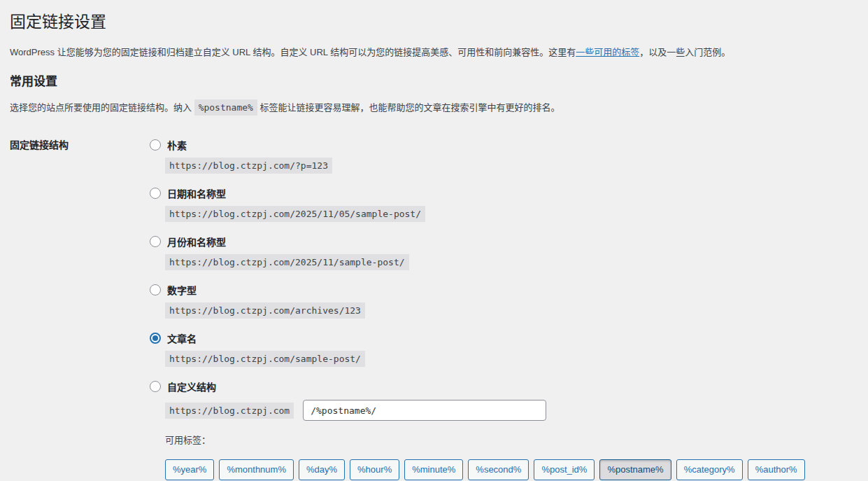  I want to click on option-month-name: 月份和名称型 https://blog.ctzpj.com/2025/11/sa…, so click(501, 252).